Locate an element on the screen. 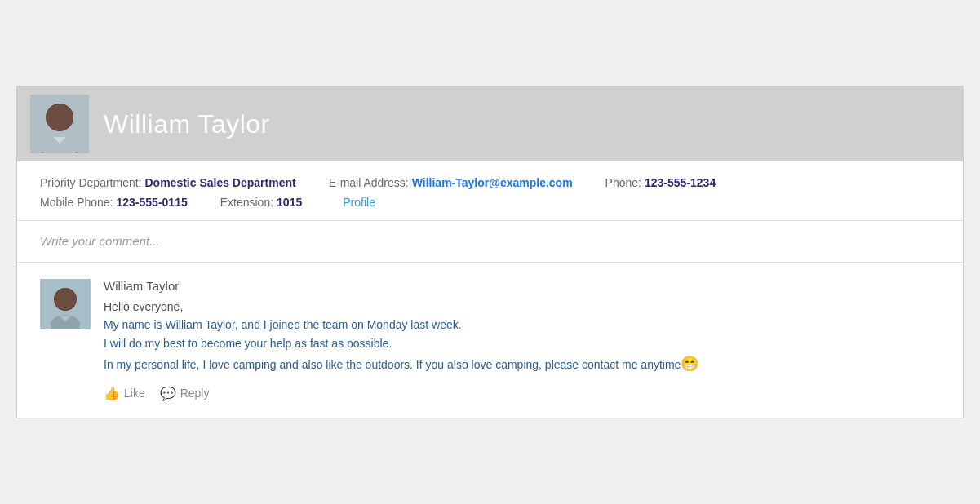  info-row-2: Mobile Phone: 123-555-0115 Extension: 10… is located at coordinates (490, 202).